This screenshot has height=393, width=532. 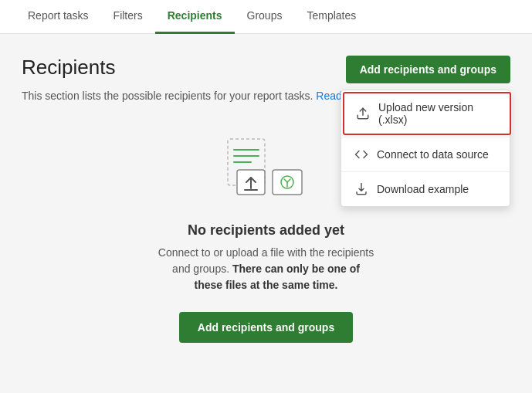 I want to click on download-icon, so click(x=361, y=189).